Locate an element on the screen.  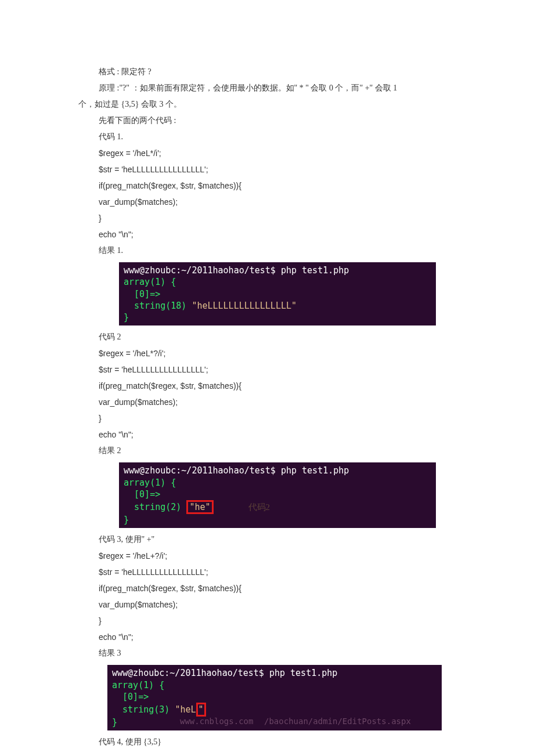
t2-array: array(1) { is located at coordinates (150, 483).